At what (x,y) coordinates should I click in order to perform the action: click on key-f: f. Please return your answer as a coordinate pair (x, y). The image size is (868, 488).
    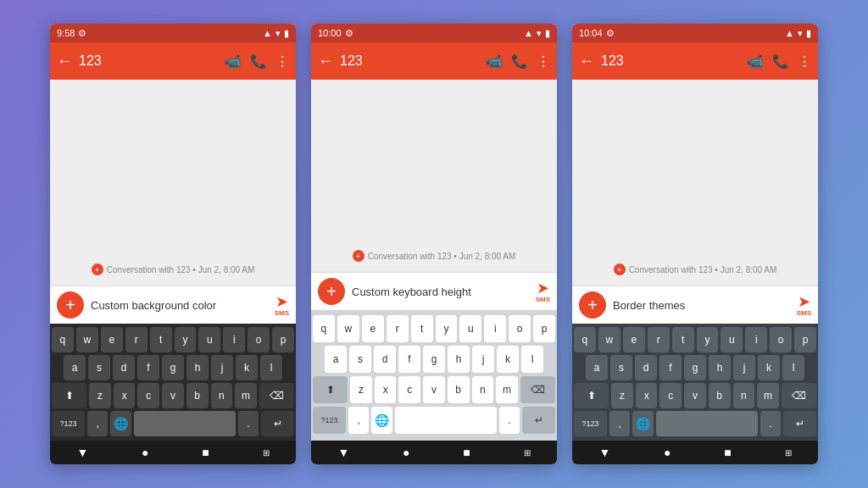
    Looking at the image, I should click on (148, 368).